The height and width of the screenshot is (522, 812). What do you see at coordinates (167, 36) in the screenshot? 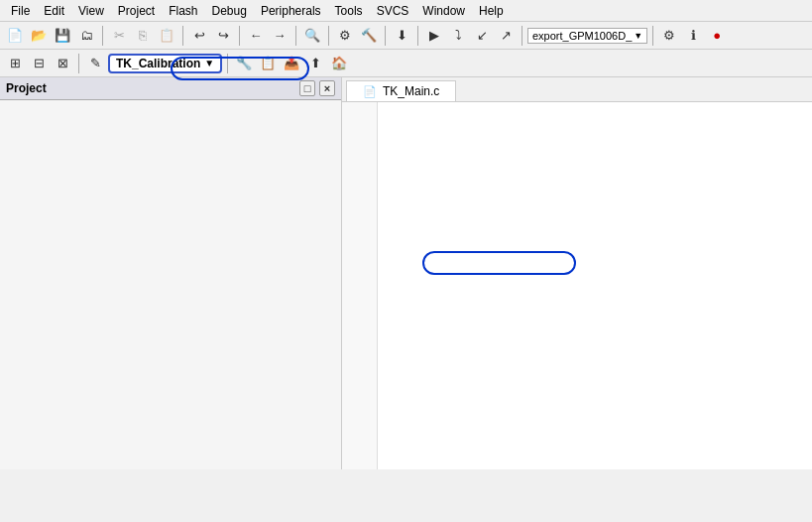
I see `paste-button: 📋` at bounding box center [167, 36].